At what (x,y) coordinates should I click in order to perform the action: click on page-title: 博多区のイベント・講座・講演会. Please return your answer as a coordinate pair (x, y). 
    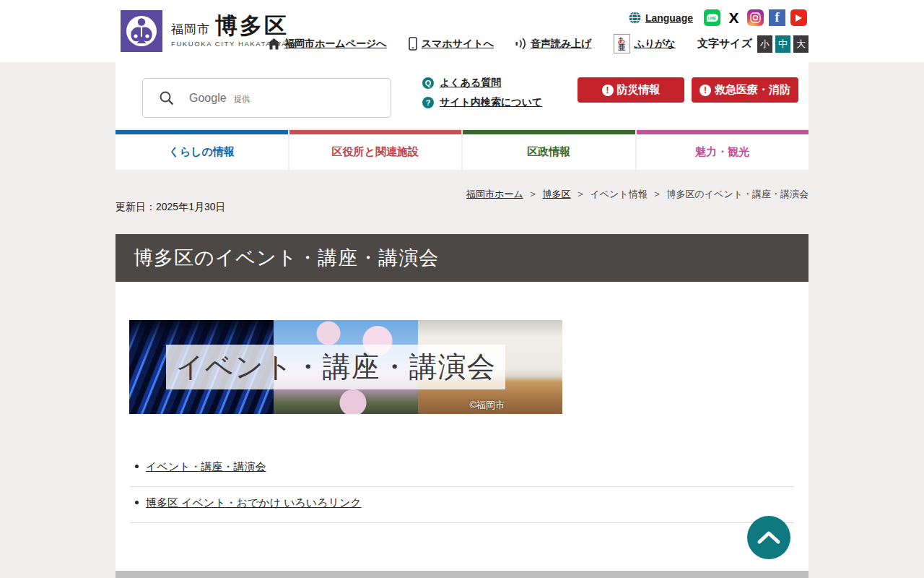
    Looking at the image, I should click on (286, 258).